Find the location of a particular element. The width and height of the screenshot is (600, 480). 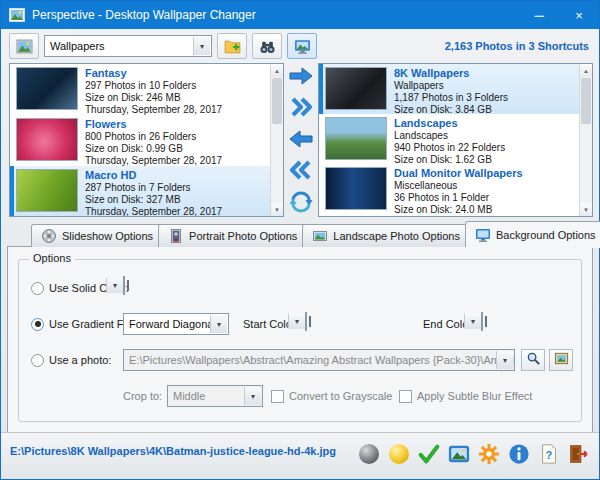

tab-slideshow-options: Slideshow Options is located at coordinates (97, 236).